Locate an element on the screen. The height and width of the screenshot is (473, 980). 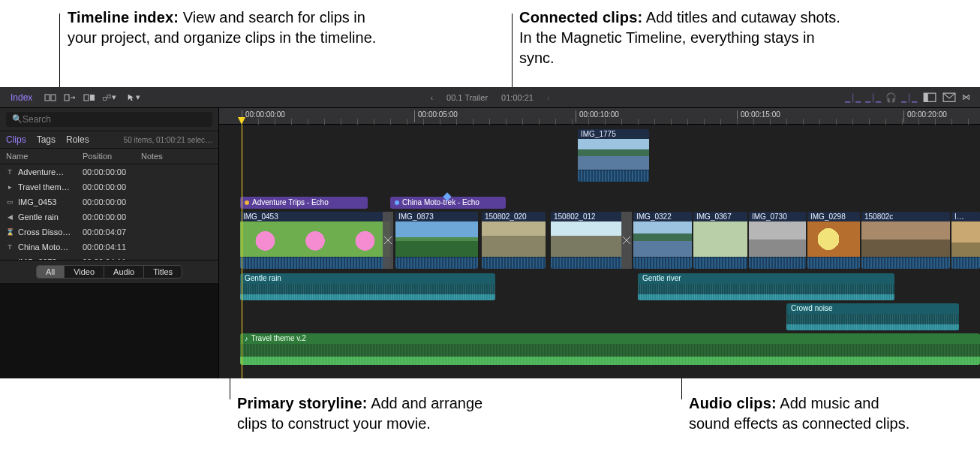
row-name: IMG_0453 is located at coordinates (49, 202).